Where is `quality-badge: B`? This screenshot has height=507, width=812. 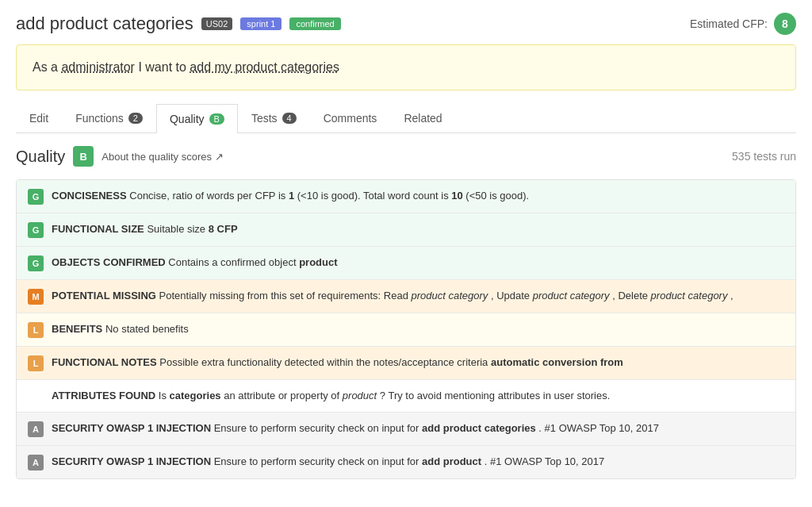 quality-badge: B is located at coordinates (217, 119).